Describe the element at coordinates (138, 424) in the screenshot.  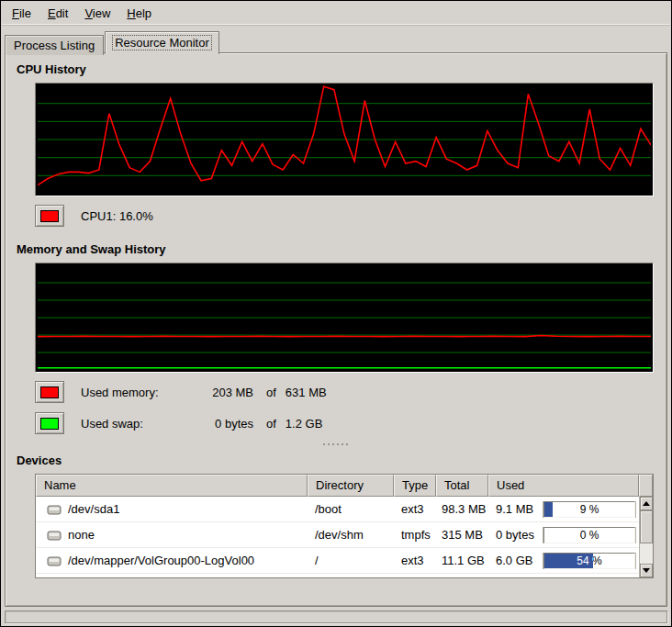
I see `swap-legend-label: Used swap:` at that location.